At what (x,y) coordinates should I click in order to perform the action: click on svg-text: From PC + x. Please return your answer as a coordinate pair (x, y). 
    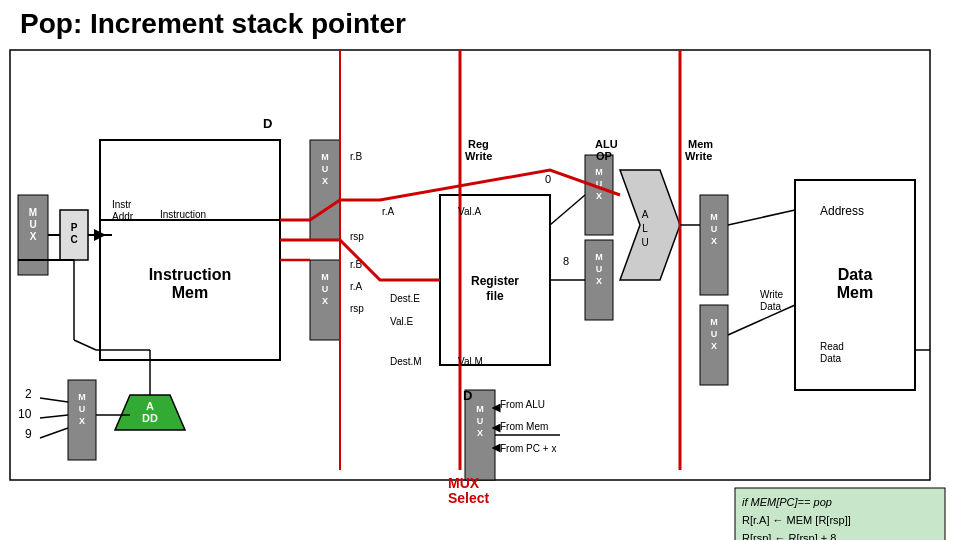
    Looking at the image, I should click on (528, 448).